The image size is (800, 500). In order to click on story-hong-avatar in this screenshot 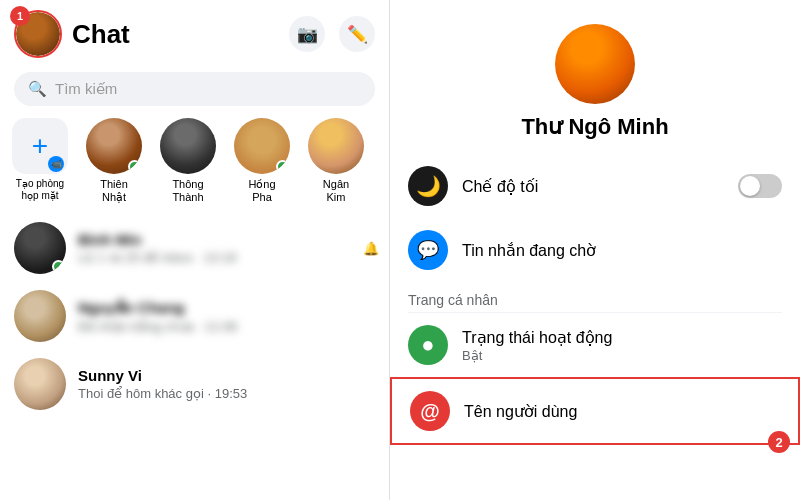, I will do `click(262, 146)`.